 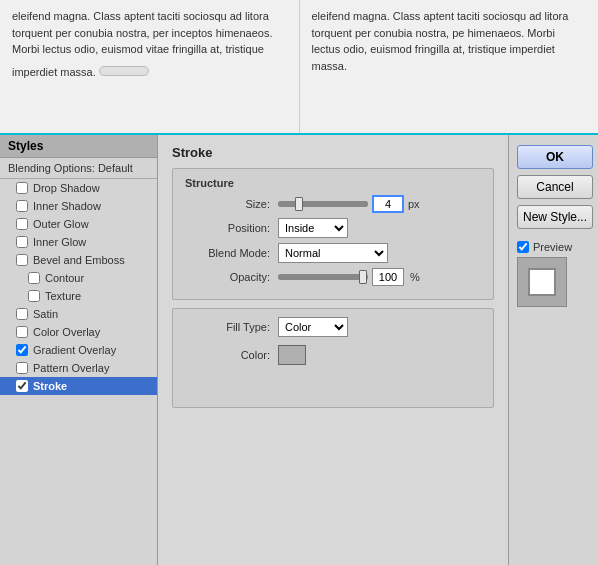 I want to click on inner-glow-checkbox, so click(x=22, y=242).